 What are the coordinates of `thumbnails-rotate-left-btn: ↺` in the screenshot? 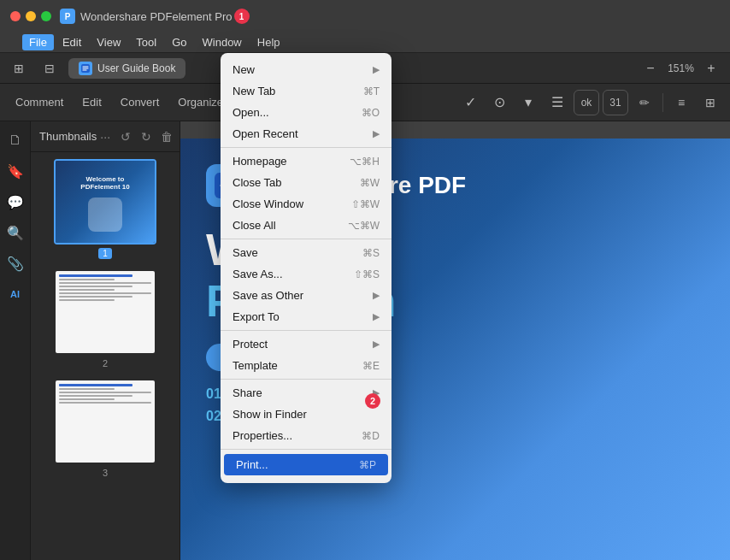 It's located at (126, 137).